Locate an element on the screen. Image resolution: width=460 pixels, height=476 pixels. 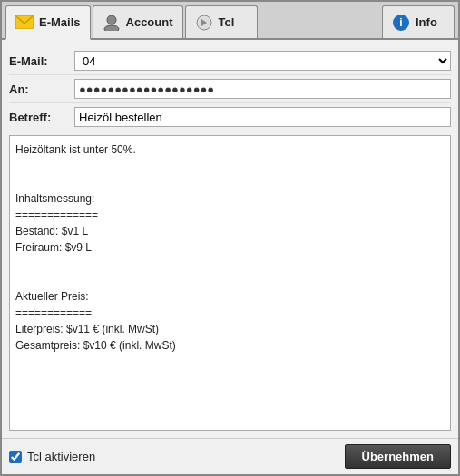
to-row: An: is located at coordinates (230, 89).